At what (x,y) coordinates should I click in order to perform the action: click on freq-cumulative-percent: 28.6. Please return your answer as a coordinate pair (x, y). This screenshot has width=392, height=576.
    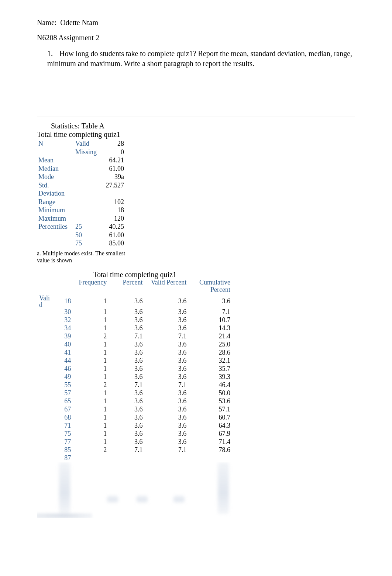
    Looking at the image, I should click on (210, 353).